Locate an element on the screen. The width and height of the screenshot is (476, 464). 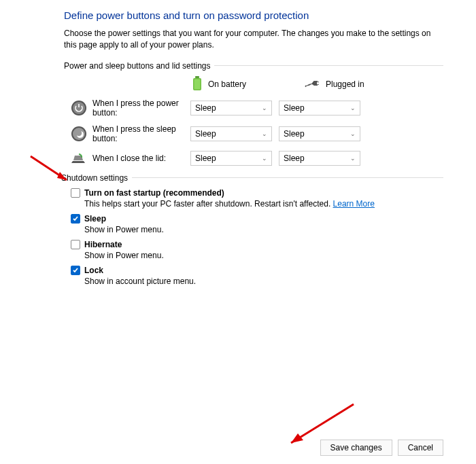
lock-checkbox is located at coordinates (75, 270).